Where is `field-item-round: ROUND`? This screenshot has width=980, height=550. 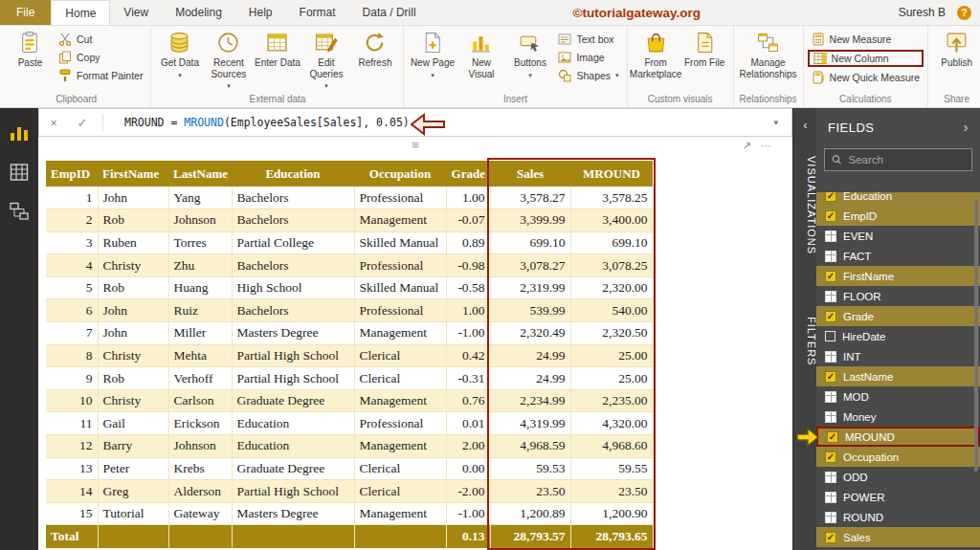 field-item-round: ROUND is located at coordinates (898, 517).